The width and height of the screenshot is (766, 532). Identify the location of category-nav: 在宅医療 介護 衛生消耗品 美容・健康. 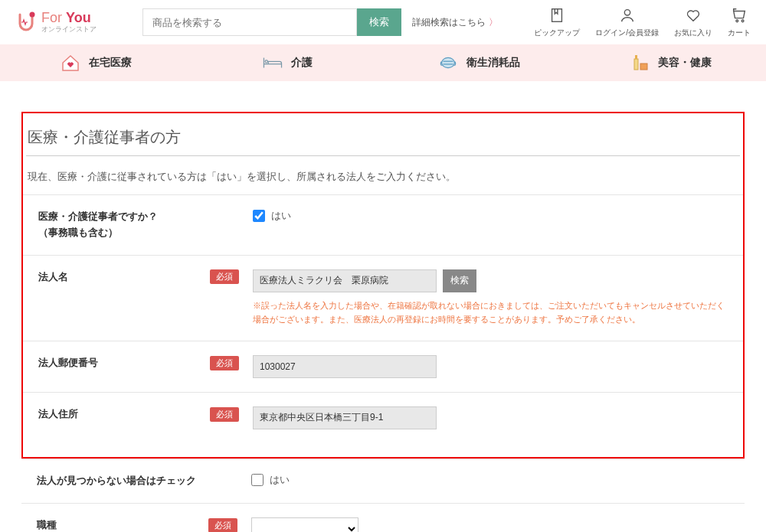
(383, 63).